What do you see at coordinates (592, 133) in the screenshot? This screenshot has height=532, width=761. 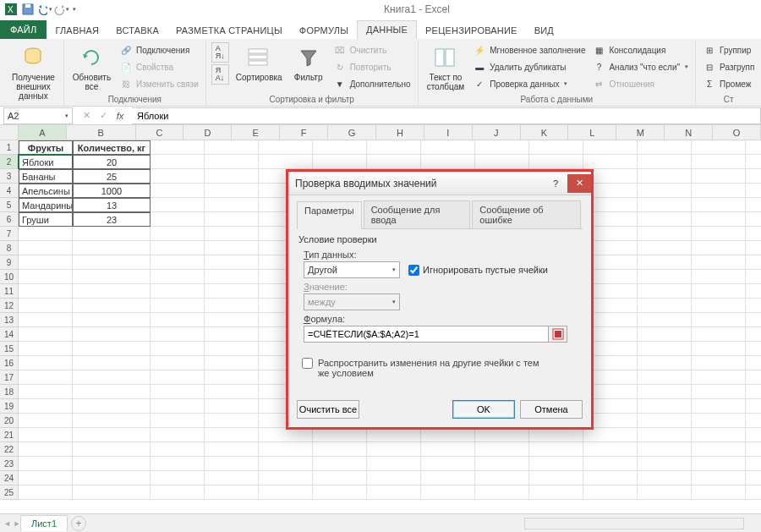 I see `column-header: L` at bounding box center [592, 133].